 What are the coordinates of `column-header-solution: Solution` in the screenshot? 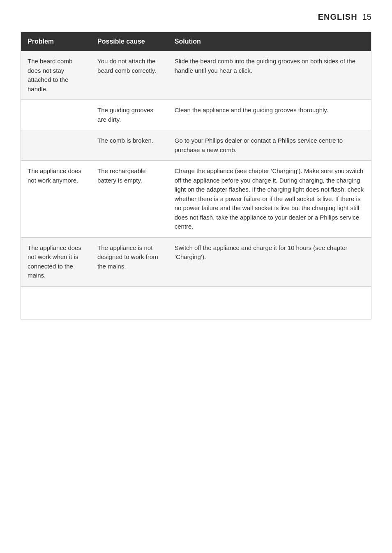 It's located at (270, 42).